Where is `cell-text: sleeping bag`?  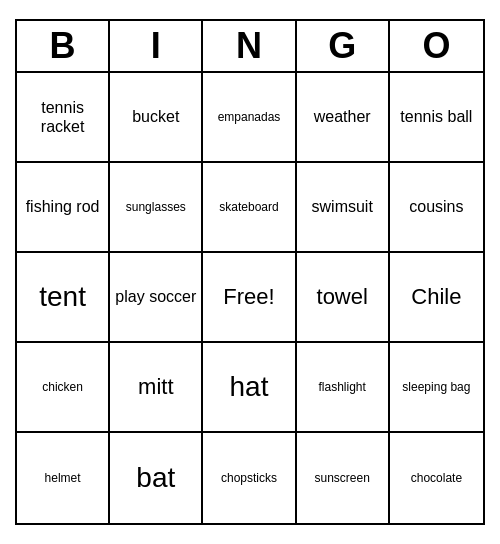
cell-text: sleeping bag is located at coordinates (436, 387).